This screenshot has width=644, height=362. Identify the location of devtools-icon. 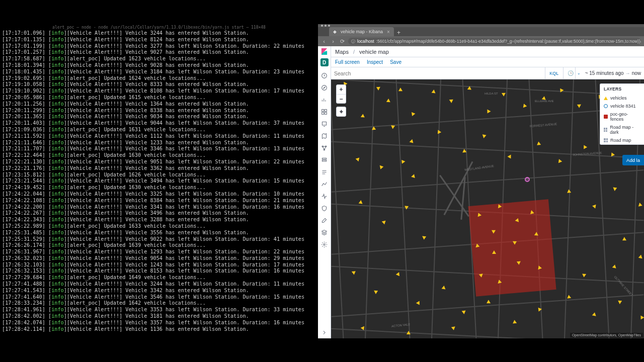
(325, 220).